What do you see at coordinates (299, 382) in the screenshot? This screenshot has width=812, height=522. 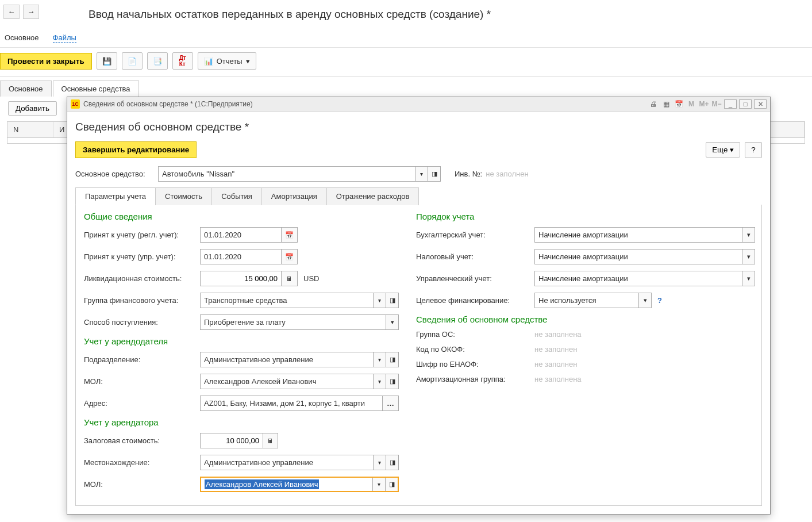 I see `mol-field: Александров Алексей Иванович ▾ ◨` at bounding box center [299, 382].